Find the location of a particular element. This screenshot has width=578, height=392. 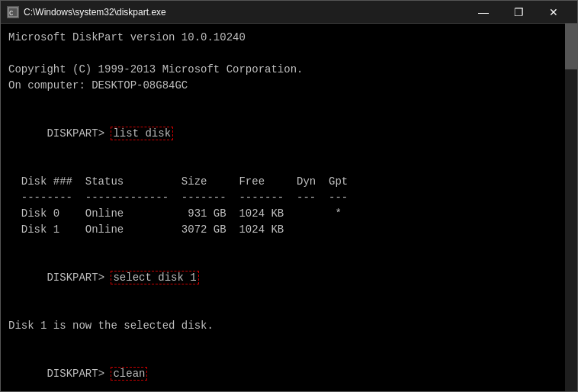

window-controls: — ❐ ✕ is located at coordinates (519, 12).